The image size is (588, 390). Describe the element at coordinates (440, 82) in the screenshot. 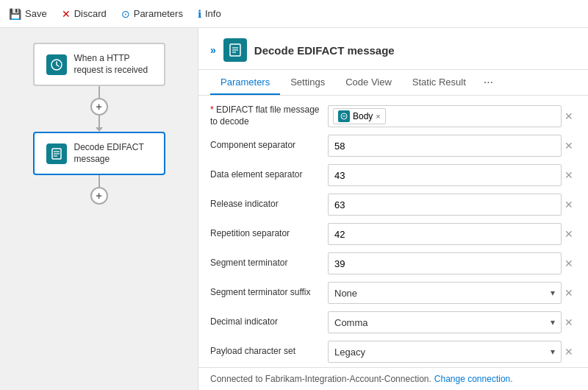

I see `tab-static-result: Static Result` at that location.